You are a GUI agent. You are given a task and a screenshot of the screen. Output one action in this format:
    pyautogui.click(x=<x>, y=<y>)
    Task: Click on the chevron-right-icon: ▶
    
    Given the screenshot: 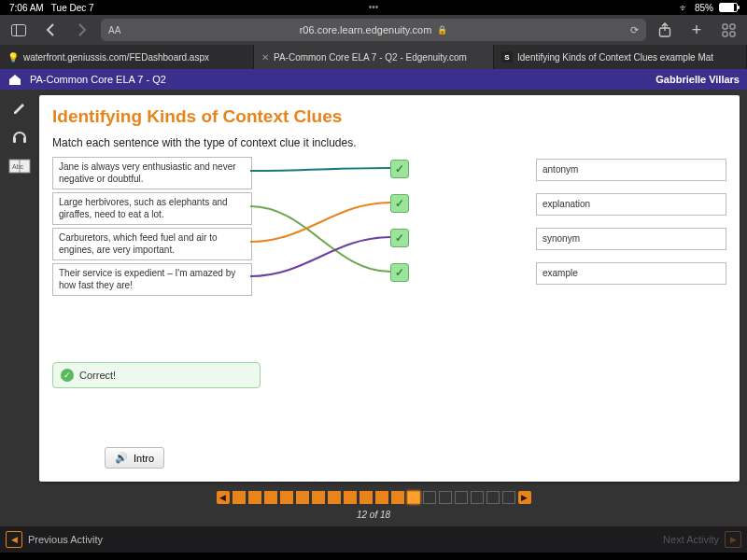 What is the action you would take?
    pyautogui.click(x=733, y=539)
    